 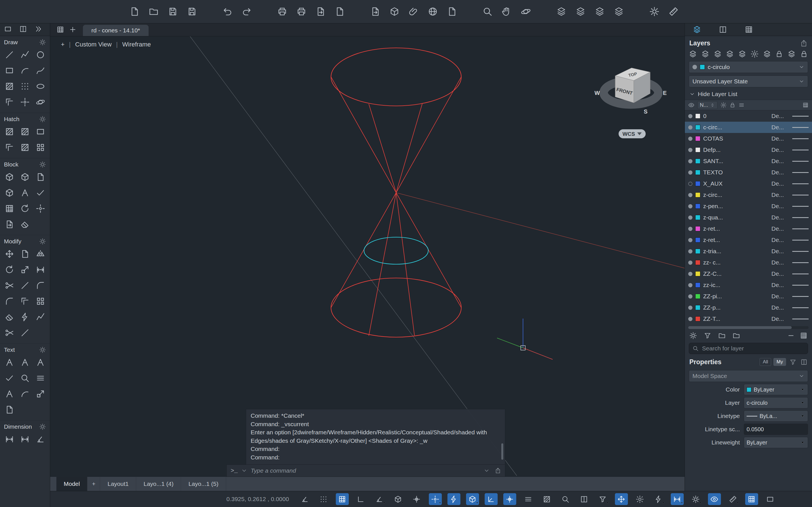 I want to click on layer-lock-icon, so click(x=779, y=54).